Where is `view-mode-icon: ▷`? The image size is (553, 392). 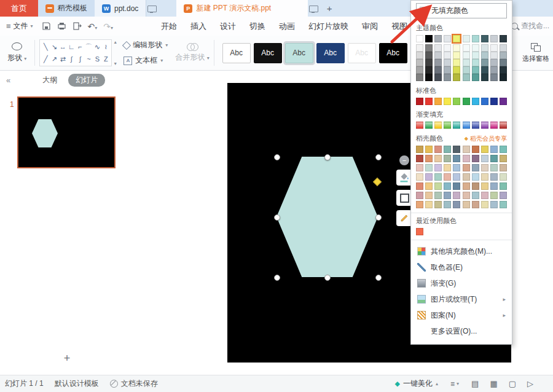 view-mode-icon: ▷ is located at coordinates (530, 383).